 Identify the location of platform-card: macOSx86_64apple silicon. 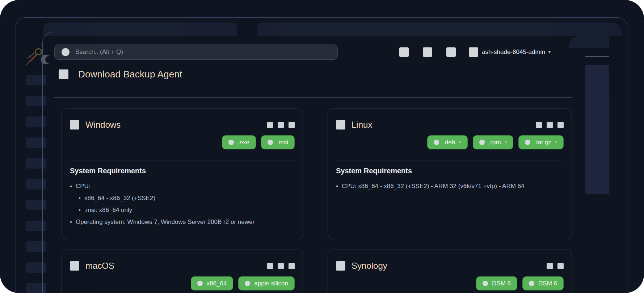
(182, 271).